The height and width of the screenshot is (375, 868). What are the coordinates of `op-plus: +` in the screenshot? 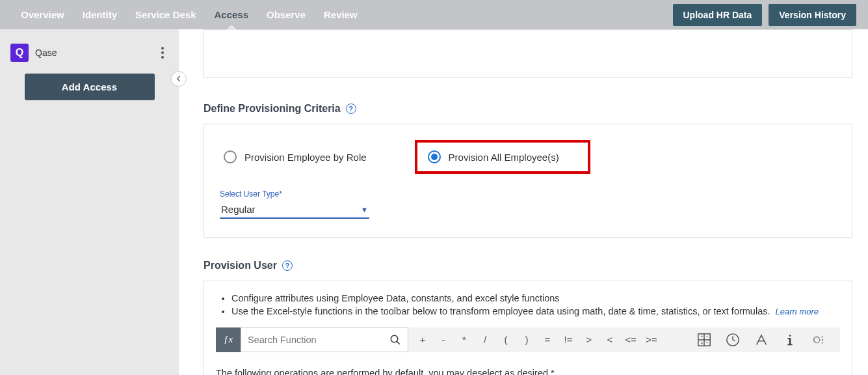 It's located at (423, 340).